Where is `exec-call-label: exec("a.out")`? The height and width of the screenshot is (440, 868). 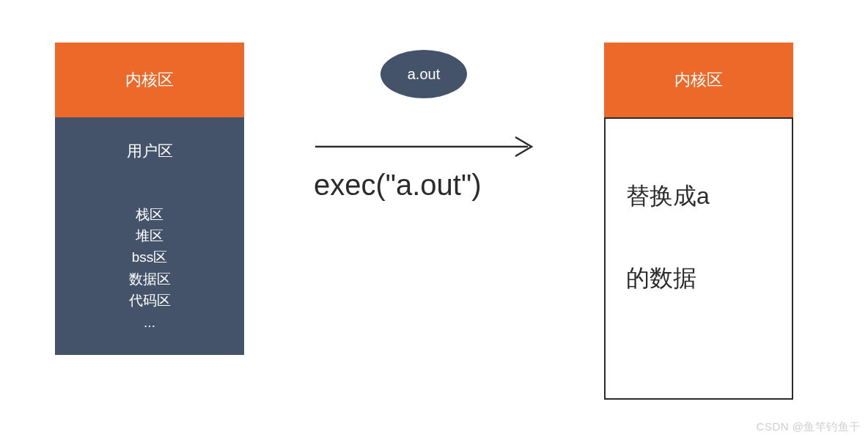 exec-call-label: exec("a.out") is located at coordinates (397, 185).